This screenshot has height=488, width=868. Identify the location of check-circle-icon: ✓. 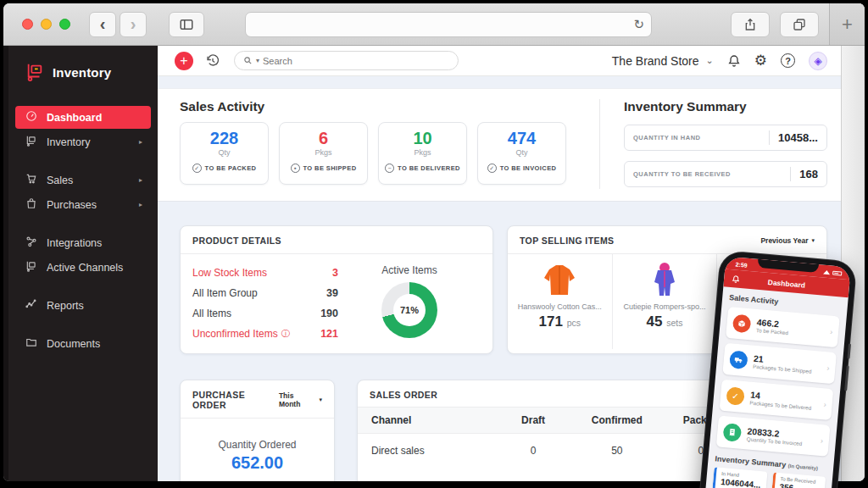
(492, 168).